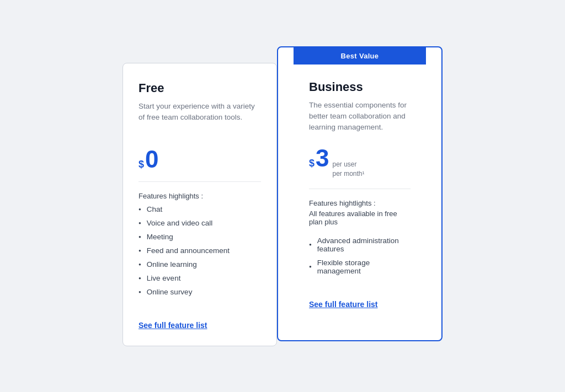 Image resolution: width=565 pixels, height=392 pixels. Describe the element at coordinates (200, 265) in the screenshot. I see `list-item: Online learning` at that location.